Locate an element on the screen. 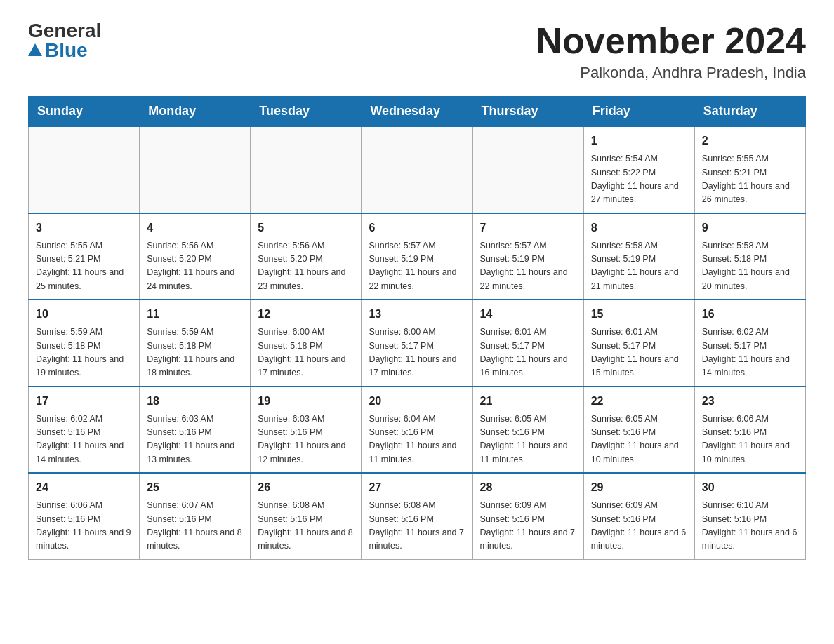 This screenshot has width=834, height=644. day-info: Sunrise: 5:59 AM Sunset: 5:18 PM Dayligh… is located at coordinates (195, 353).